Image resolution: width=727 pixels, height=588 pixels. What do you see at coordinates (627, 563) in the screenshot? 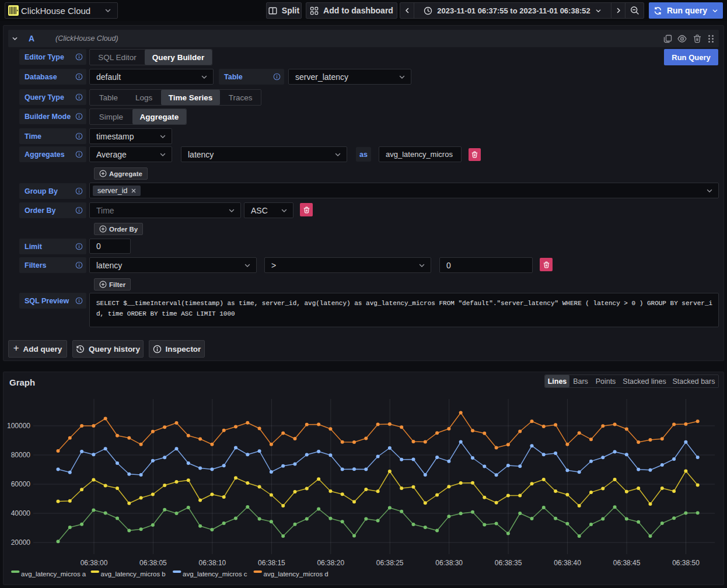
I see `svg-text: 06:38:45` at bounding box center [627, 563].